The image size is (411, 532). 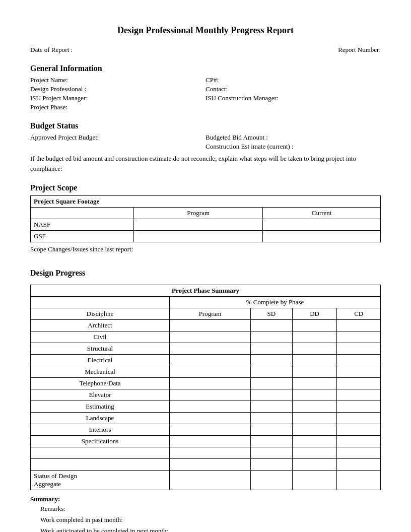 What do you see at coordinates (206, 430) in the screenshot?
I see `table-row: Interiors` at bounding box center [206, 430].